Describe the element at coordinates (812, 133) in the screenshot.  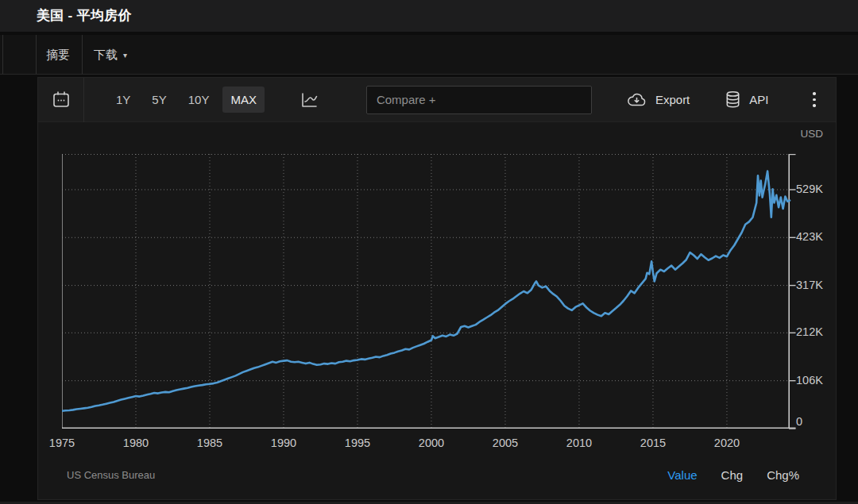
I see `unit-label: USD` at that location.